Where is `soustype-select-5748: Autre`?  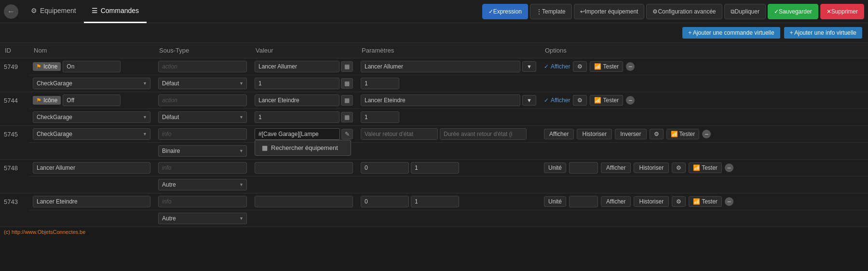 soustype-select-5748: Autre is located at coordinates (203, 185).